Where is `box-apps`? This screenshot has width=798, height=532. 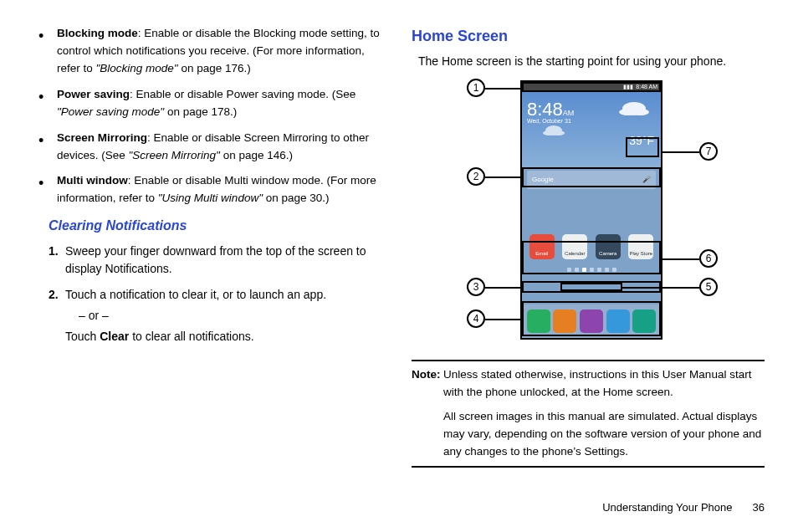 box-apps is located at coordinates (591, 258).